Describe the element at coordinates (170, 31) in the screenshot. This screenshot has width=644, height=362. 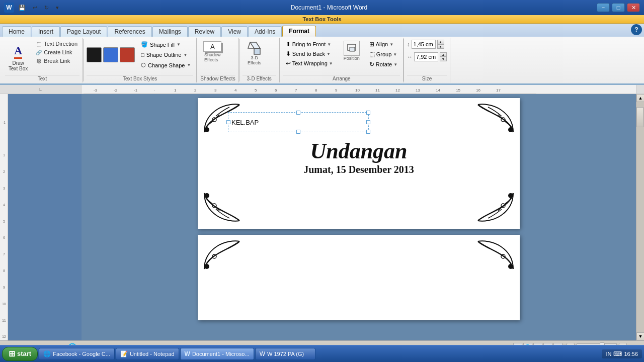
I see `tab-mailings: Mailings` at that location.